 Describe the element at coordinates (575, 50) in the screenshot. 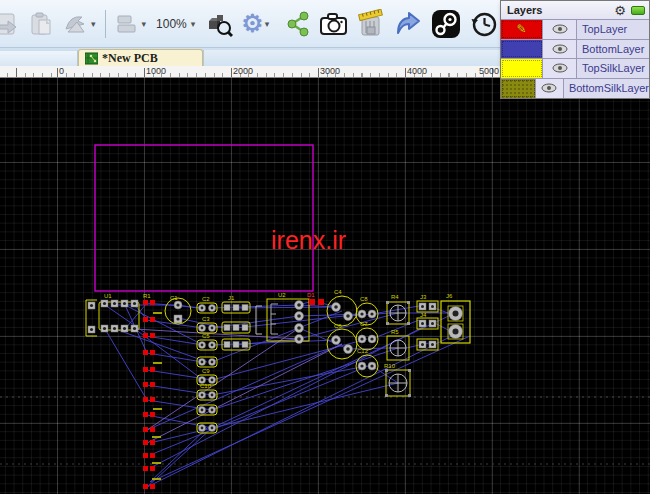

I see `layer-row-bottomlayer: BottomLayer` at that location.